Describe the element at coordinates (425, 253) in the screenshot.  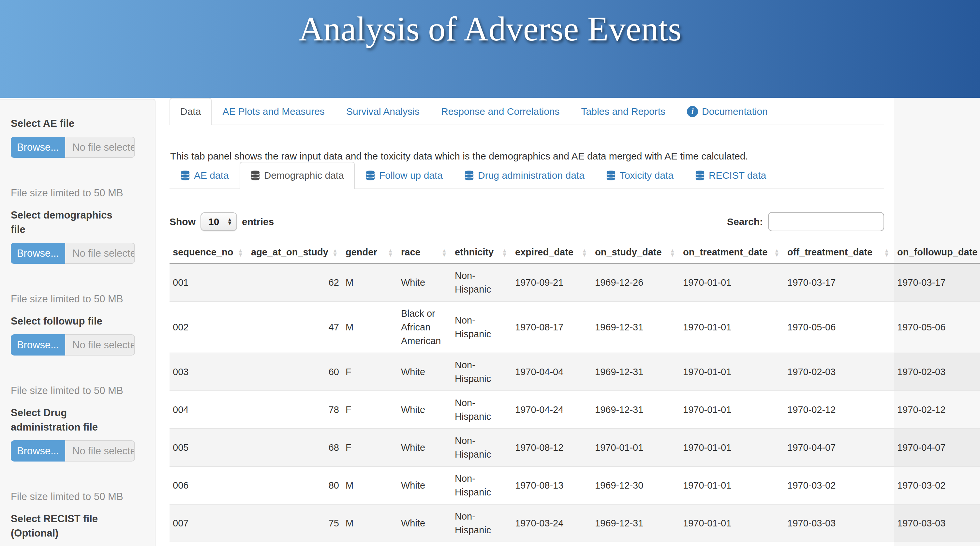
I see `column-header-race: race▲▼` at that location.